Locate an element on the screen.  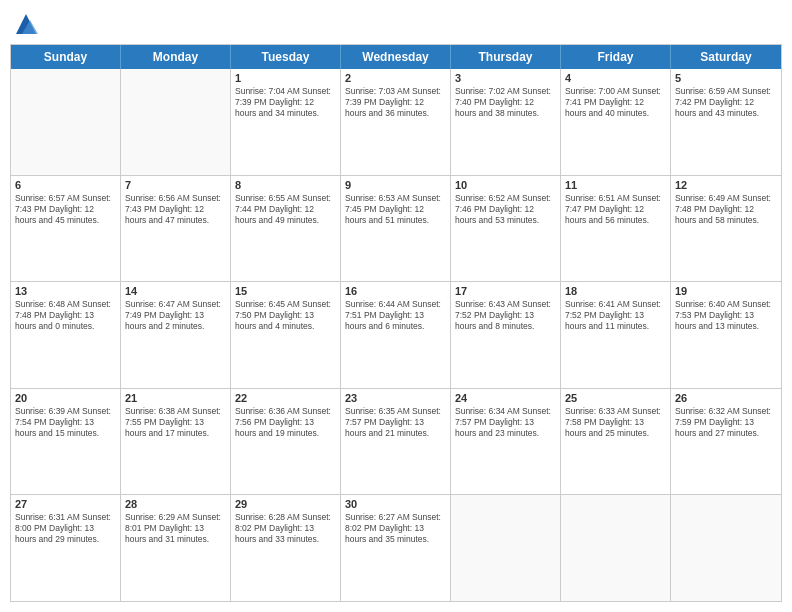
day-info: Sunrise: 6:31 AM Sunset: 8:00 PM Dayligh… is located at coordinates (66, 528).